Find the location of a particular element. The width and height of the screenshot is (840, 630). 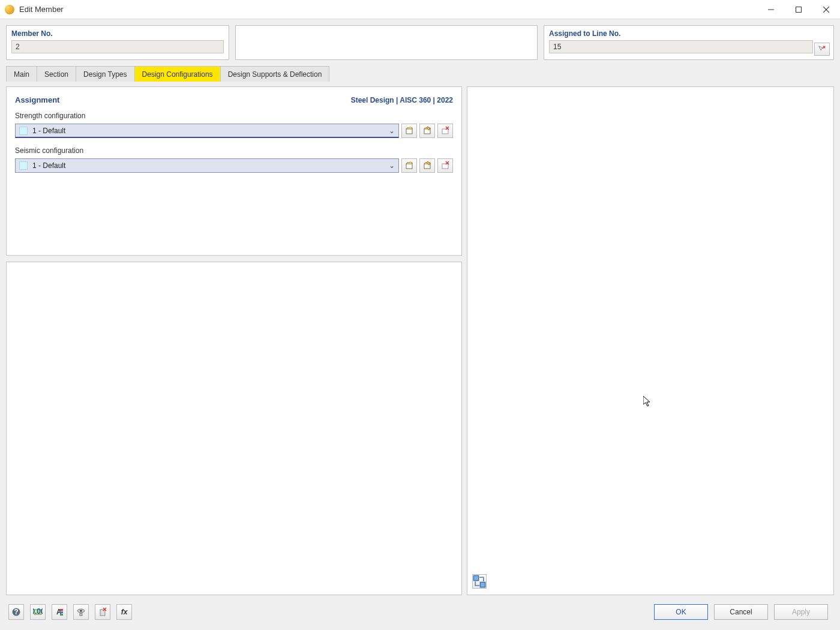

seismic-delete-button is located at coordinates (445, 166).